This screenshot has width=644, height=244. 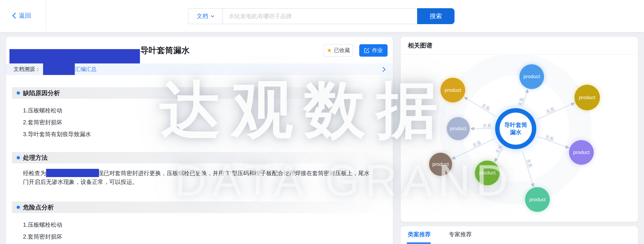 What do you see at coordinates (200, 50) in the screenshot?
I see `document-title-row: 导叶套筒漏水 ★ 已收藏 作业` at bounding box center [200, 50].